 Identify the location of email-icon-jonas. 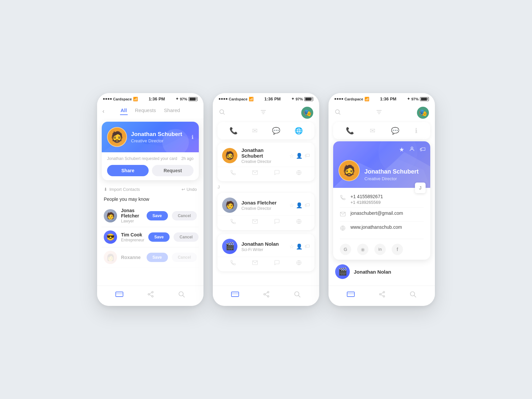
(255, 222).